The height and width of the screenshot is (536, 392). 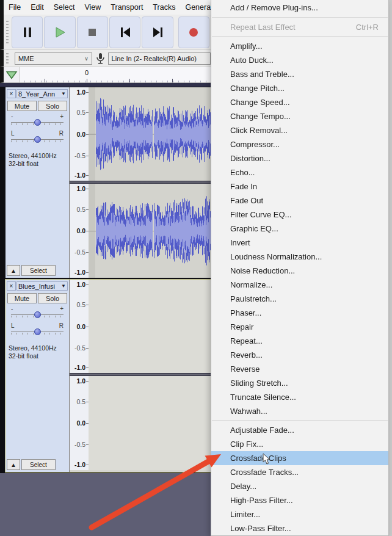 I want to click on menu-item-normalize: Normalize..., so click(x=300, y=284).